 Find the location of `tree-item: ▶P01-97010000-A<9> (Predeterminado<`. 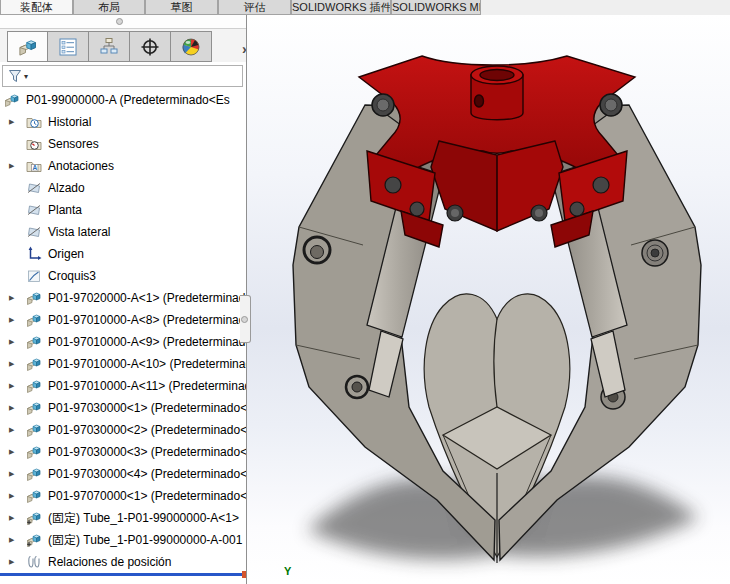

tree-item: ▶P01-97010000-A<9> (Predeterminado< is located at coordinates (123, 342).